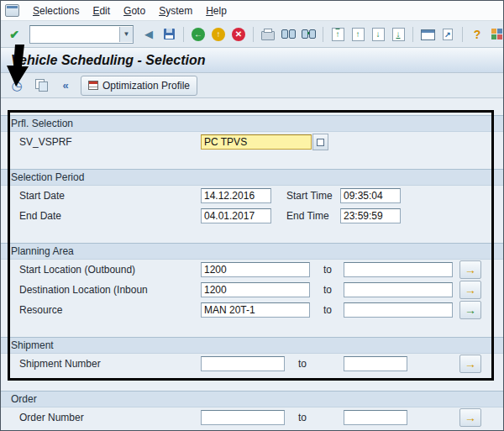 The width and height of the screenshot is (504, 431). I want to click on destination-location-input, so click(255, 290).